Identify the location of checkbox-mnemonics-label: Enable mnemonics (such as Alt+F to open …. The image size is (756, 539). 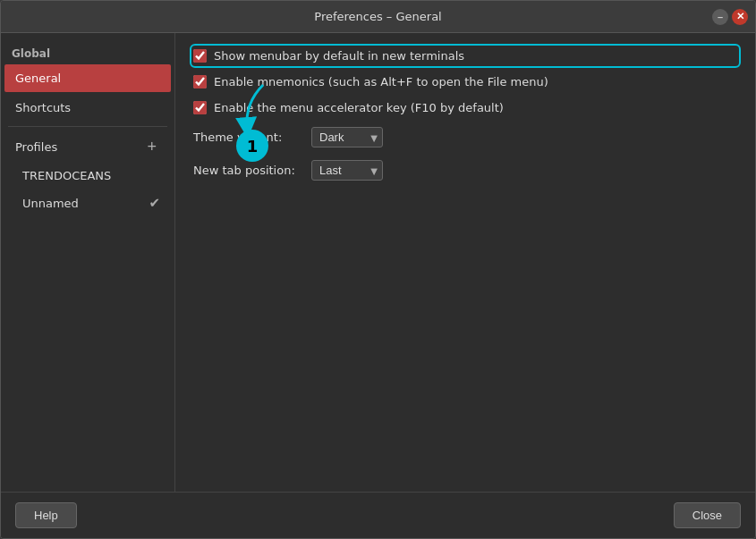
(381, 82).